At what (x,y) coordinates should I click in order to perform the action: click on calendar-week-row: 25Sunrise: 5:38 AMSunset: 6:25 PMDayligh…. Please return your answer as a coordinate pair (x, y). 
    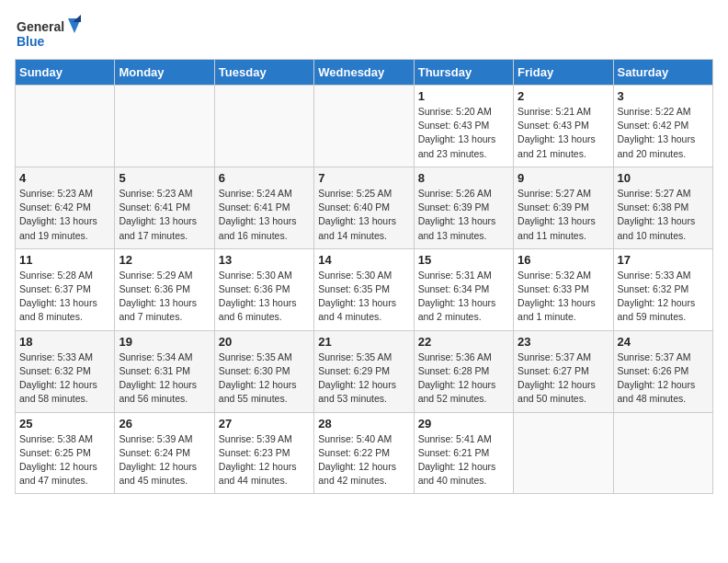
    Looking at the image, I should click on (364, 453).